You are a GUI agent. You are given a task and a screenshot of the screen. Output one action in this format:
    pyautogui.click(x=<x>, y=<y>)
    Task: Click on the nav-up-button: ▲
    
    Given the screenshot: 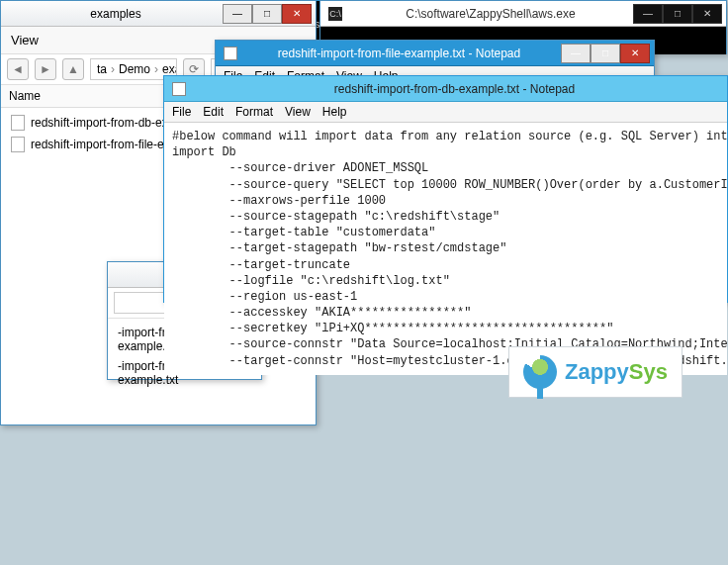 What is the action you would take?
    pyautogui.click(x=73, y=69)
    